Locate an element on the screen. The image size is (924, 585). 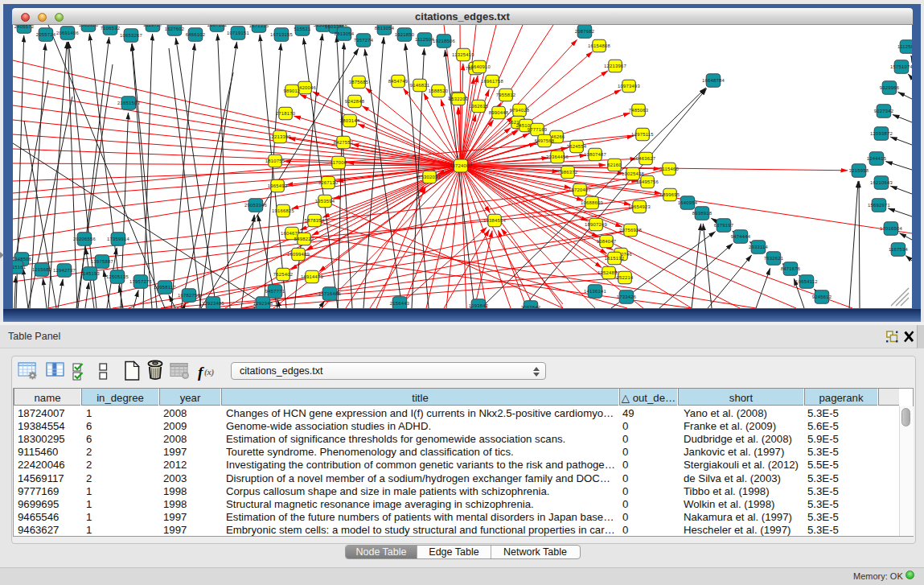
svg-text: 1810755 is located at coordinates (275, 161).